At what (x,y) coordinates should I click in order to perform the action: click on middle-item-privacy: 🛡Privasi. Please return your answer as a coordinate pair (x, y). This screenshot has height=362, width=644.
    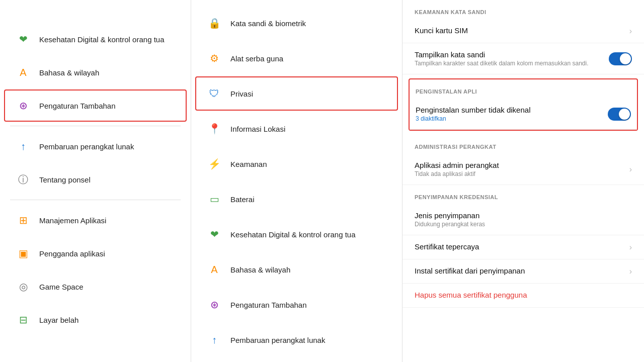
    Looking at the image, I should click on (297, 94).